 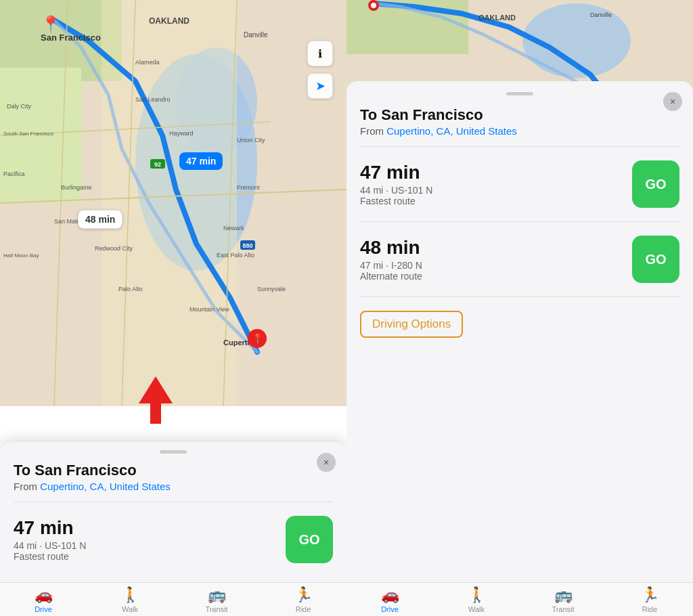 What do you see at coordinates (650, 600) in the screenshot?
I see `tab-ride-right: 🏃 Ride` at bounding box center [650, 600].